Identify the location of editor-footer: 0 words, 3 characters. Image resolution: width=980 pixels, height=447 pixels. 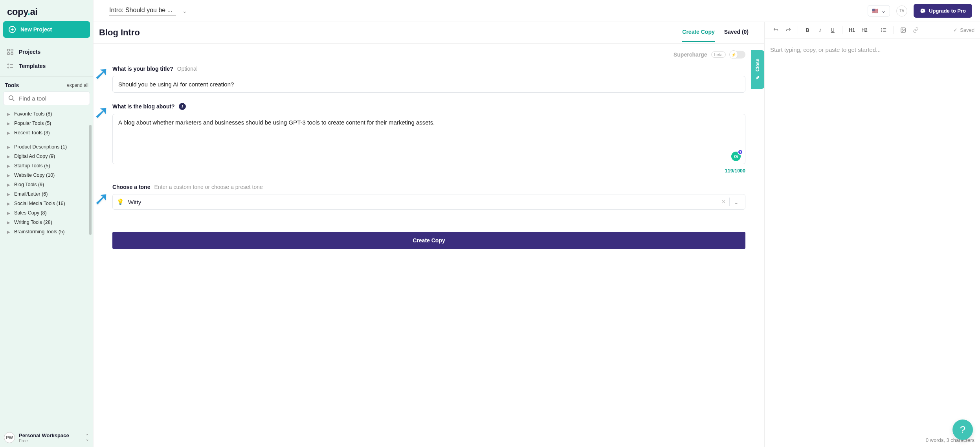
(872, 440).